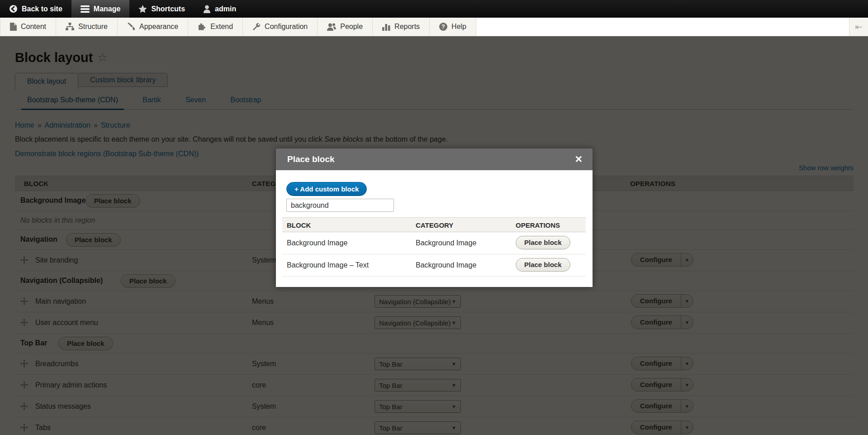  I want to click on back-circle-icon, so click(14, 9).